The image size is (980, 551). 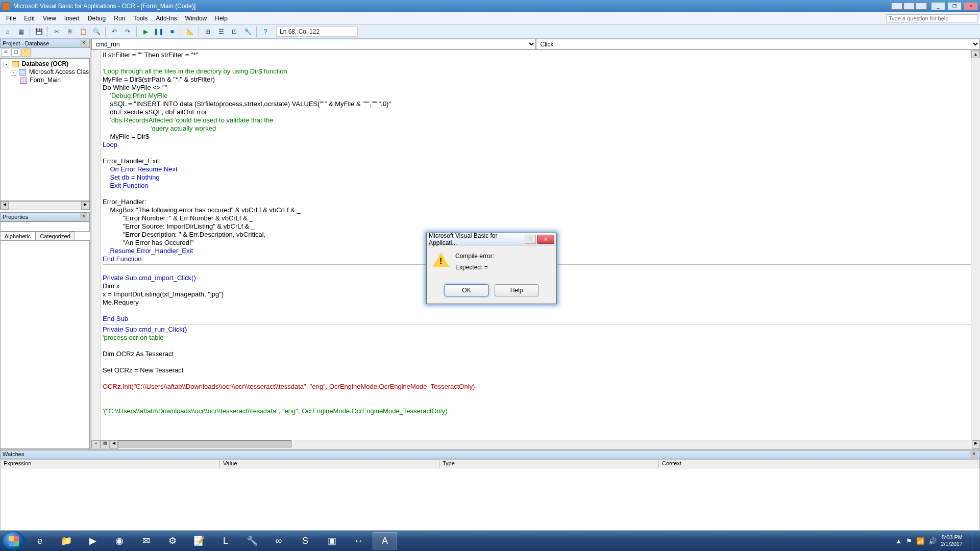 I want to click on run-icon: ▶, so click(x=145, y=32).